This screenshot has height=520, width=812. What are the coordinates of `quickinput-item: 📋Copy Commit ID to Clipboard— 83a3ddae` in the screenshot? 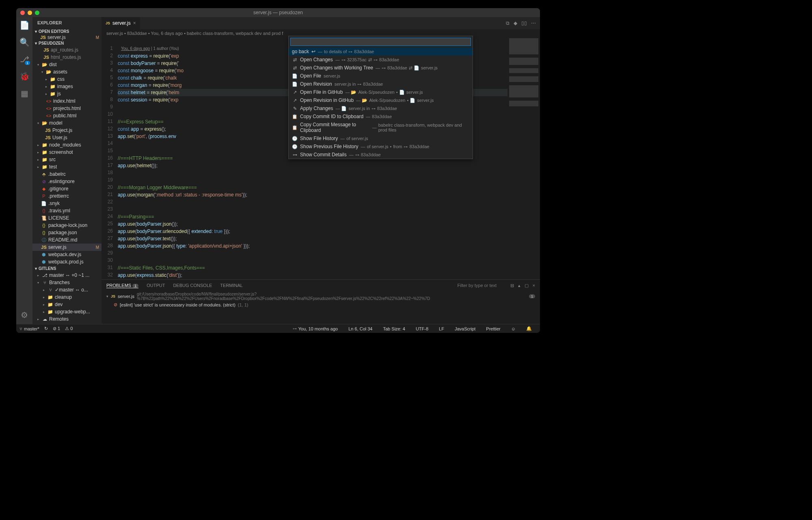 It's located at (381, 117).